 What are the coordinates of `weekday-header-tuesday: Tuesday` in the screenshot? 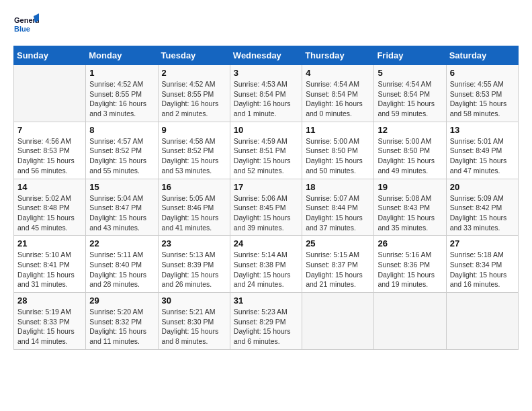 It's located at (193, 56).